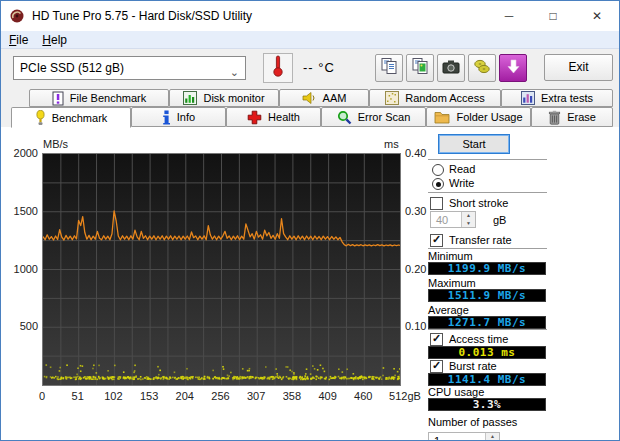 Image resolution: width=620 pixels, height=441 pixels. Describe the element at coordinates (553, 16) in the screenshot. I see `maximize-button: □` at that location.